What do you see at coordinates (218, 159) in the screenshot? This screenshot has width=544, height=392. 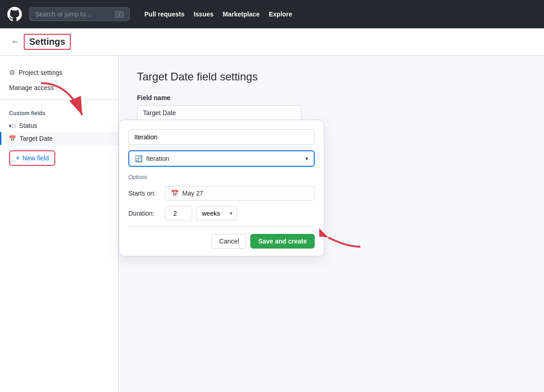 I see `modal-select-inner: 🔄 Iteration` at bounding box center [218, 159].